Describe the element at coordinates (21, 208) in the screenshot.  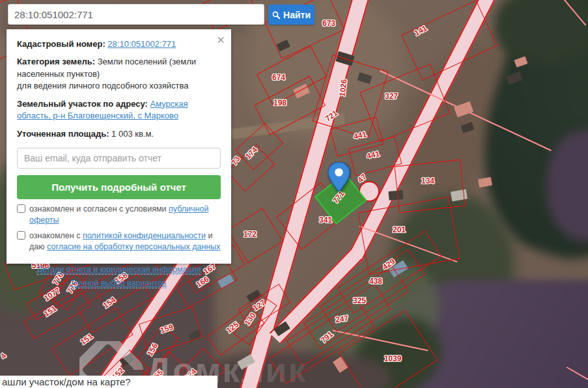
I see `offer-consent-checkbox` at that location.